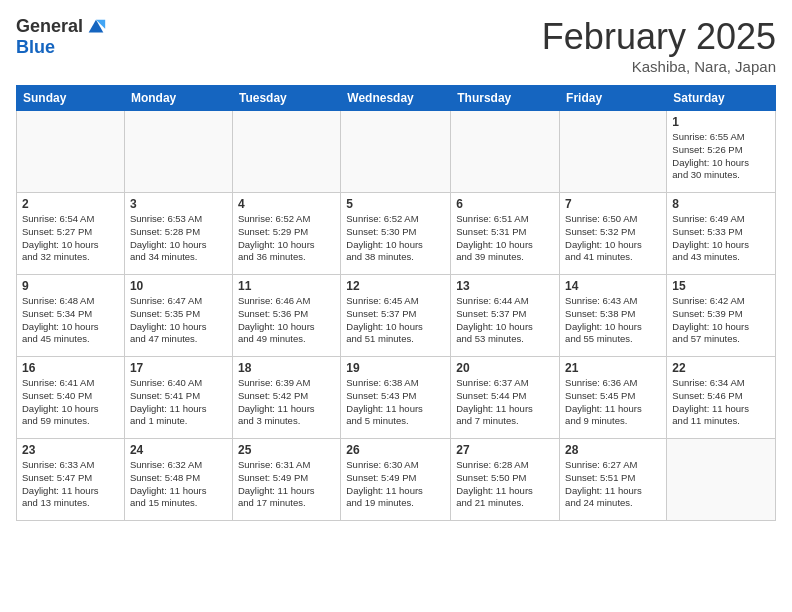 This screenshot has width=792, height=612. I want to click on calendar-week-row: 2Sunrise: 6:54 AM Sunset: 5:27 PM Daylig…, so click(396, 234).